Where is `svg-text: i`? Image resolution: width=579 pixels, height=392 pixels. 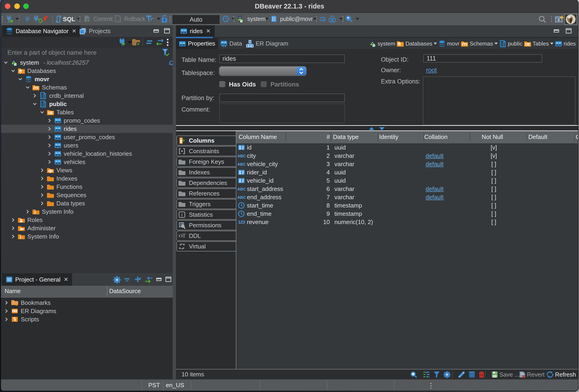
svg-text: i is located at coordinates (182, 215).